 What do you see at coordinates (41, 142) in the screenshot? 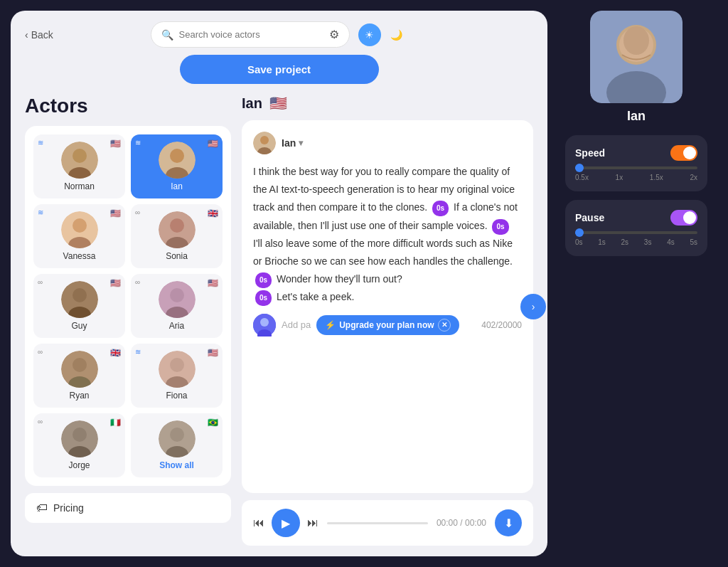
I see `wave-icon: ≋` at bounding box center [41, 142].